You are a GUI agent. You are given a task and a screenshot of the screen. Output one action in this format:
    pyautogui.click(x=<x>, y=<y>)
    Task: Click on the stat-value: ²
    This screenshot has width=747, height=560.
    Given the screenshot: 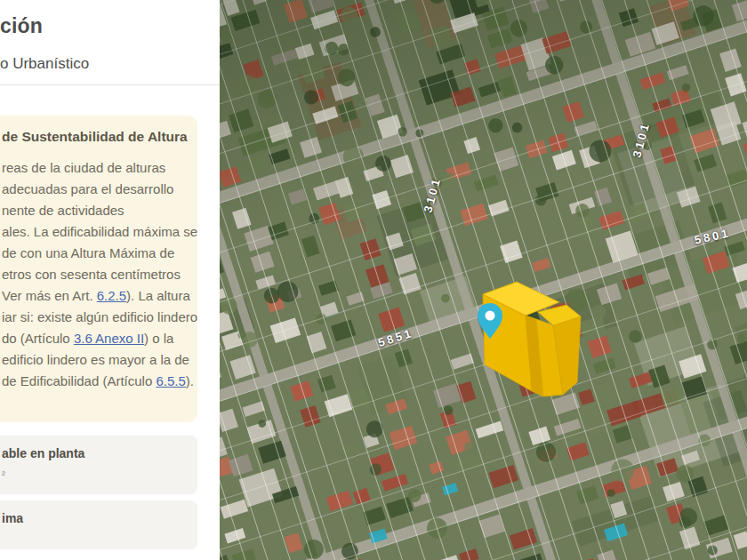 What is the action you would take?
    pyautogui.click(x=96, y=475)
    